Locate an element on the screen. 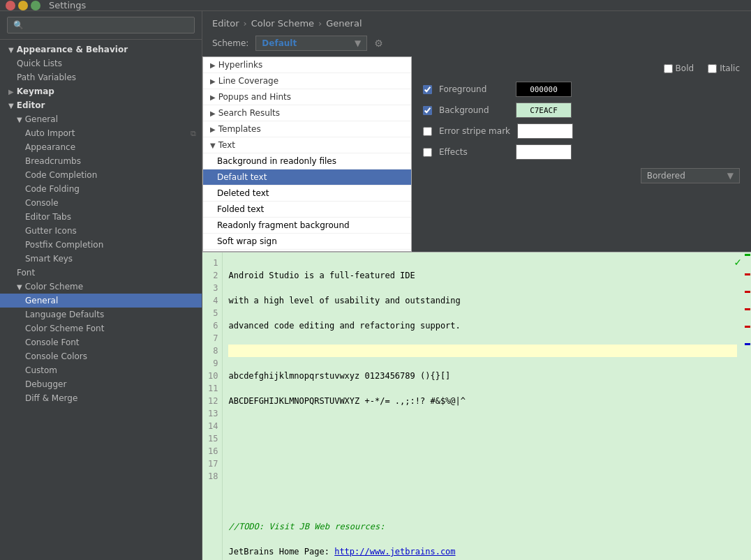 This screenshot has width=751, height=560. sidebar-label: Font is located at coordinates (26, 273).